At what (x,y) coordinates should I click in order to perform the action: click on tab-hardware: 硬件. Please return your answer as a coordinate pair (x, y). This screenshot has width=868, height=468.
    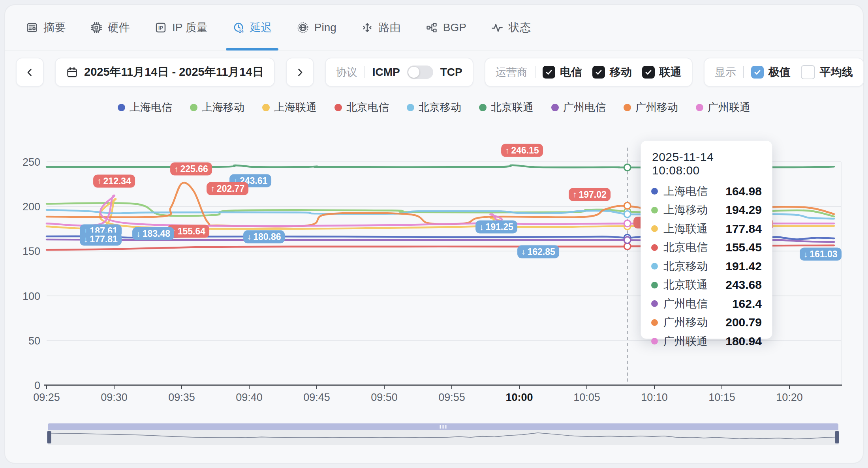
    Looking at the image, I should click on (110, 28).